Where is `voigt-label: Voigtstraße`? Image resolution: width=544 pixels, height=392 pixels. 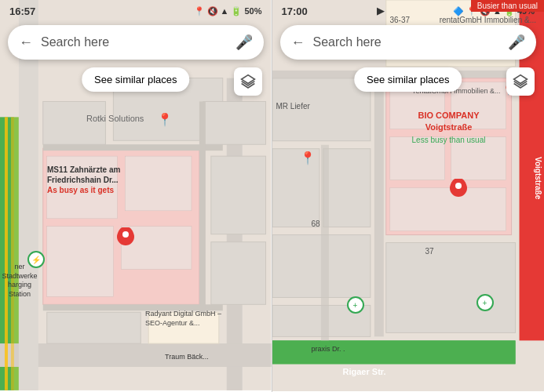 voigt-label: Voigtstraße is located at coordinates (539, 178).